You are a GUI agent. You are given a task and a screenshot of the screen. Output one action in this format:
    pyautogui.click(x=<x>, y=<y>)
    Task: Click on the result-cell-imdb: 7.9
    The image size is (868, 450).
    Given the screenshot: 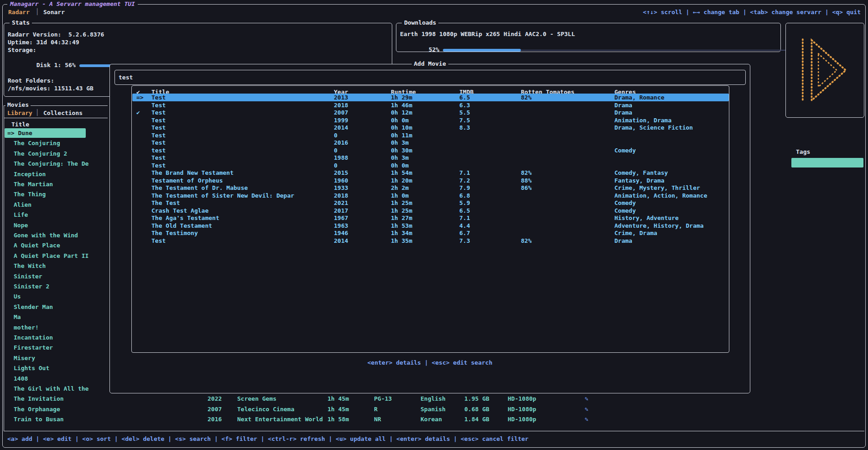 What is the action you would take?
    pyautogui.click(x=464, y=188)
    